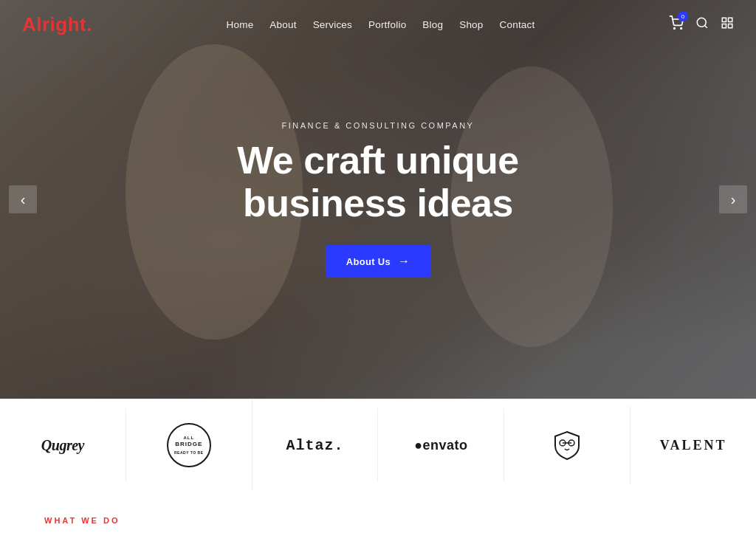 Image resolution: width=756 pixels, height=550 pixels. Describe the element at coordinates (378, 182) in the screenshot. I see `hero-title: We craft unique business ideas` at that location.